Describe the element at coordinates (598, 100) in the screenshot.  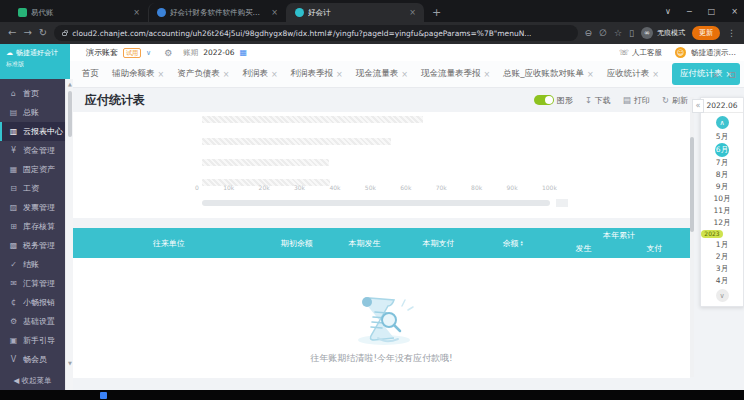
I see `download-button: ↧ 下载` at that location.